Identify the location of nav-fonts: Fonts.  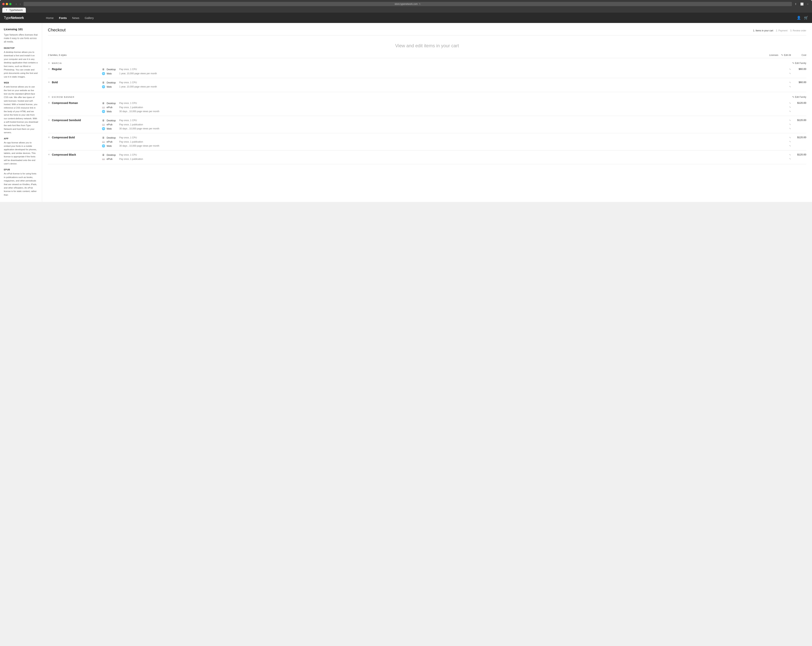
(63, 18).